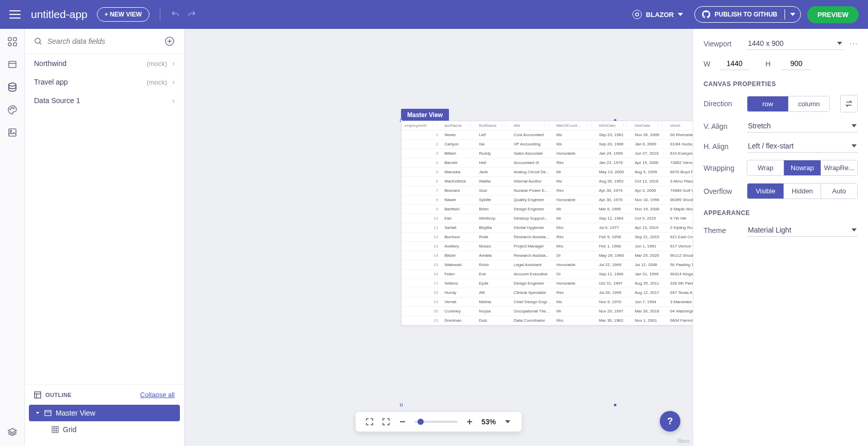 Image resolution: width=868 pixels, height=446 pixels. Describe the element at coordinates (434, 14) in the screenshot. I see `app-header: untitled-app + NEW VIEW BLAZOR PUBLISH T…` at that location.